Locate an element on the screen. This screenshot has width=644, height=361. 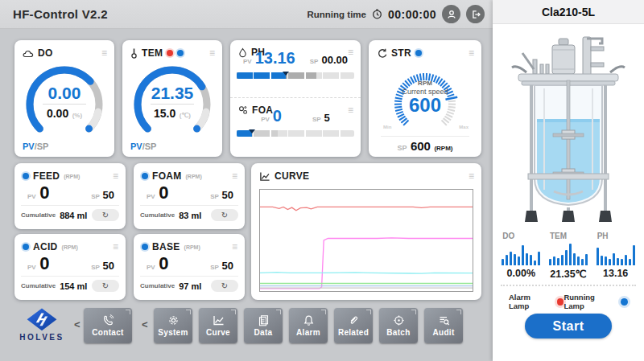
do-minibar-chart is located at coordinates (521, 254).